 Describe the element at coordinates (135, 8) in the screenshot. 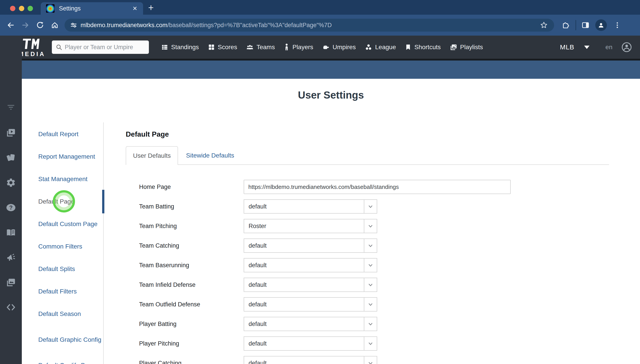

I see `tab-close-icon: ✕` at that location.